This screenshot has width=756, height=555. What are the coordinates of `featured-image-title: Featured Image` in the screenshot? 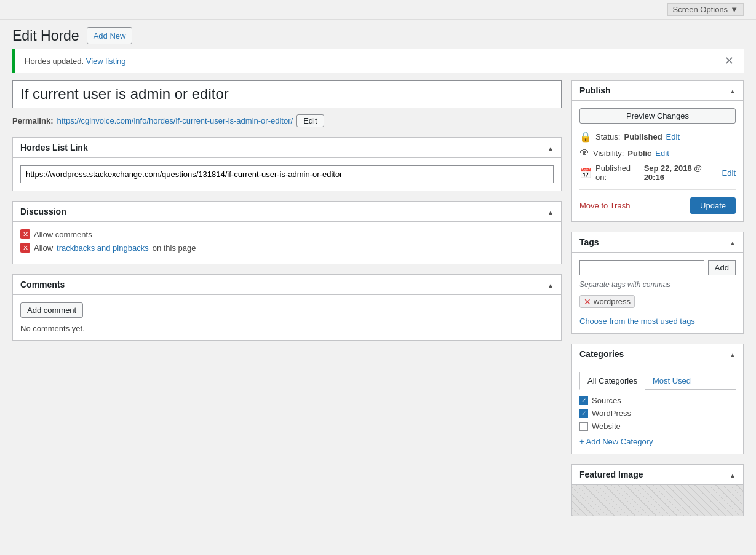 It's located at (611, 474).